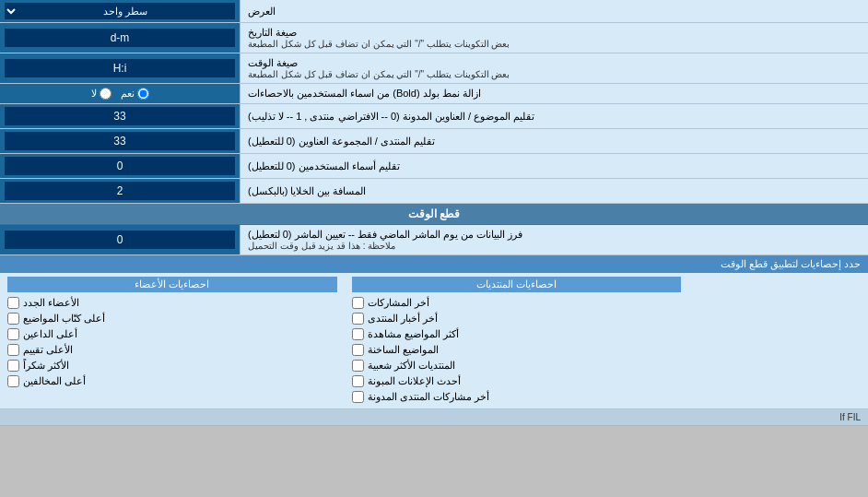  What do you see at coordinates (105, 94) in the screenshot?
I see `bold-no-radio` at bounding box center [105, 94].